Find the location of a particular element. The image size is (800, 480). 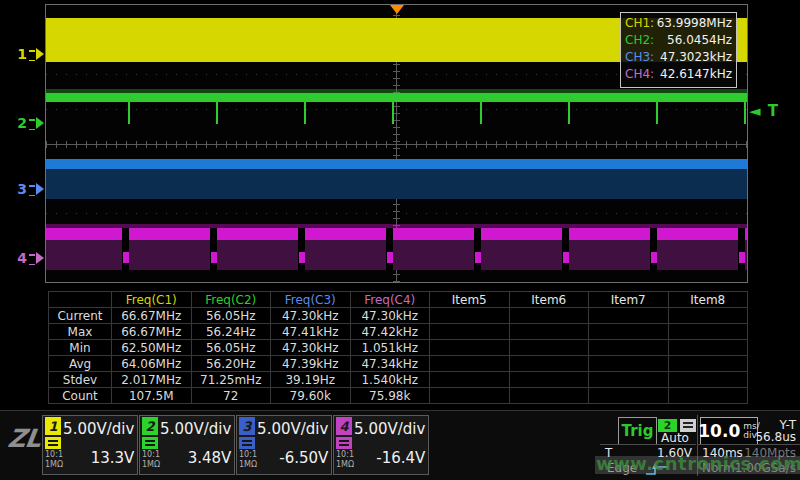

table-row-label: Stdev is located at coordinates (80, 380).